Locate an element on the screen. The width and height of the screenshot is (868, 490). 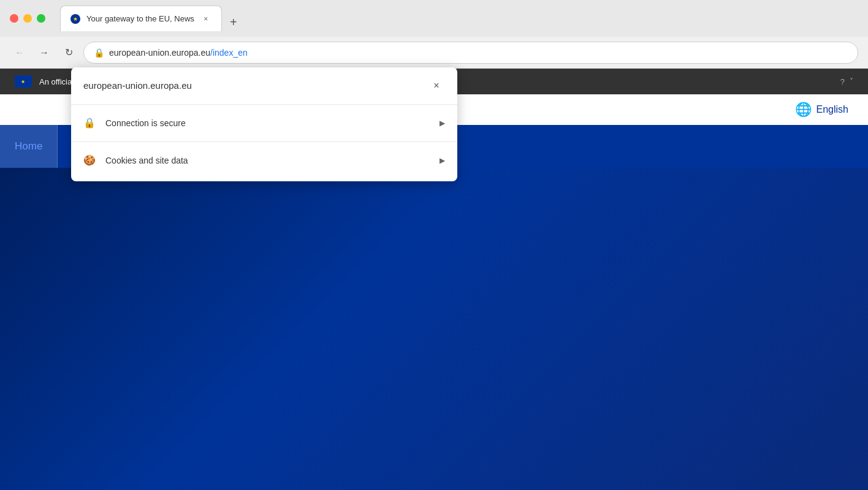
popup-domain: european-union.europa.eu is located at coordinates (137, 86).